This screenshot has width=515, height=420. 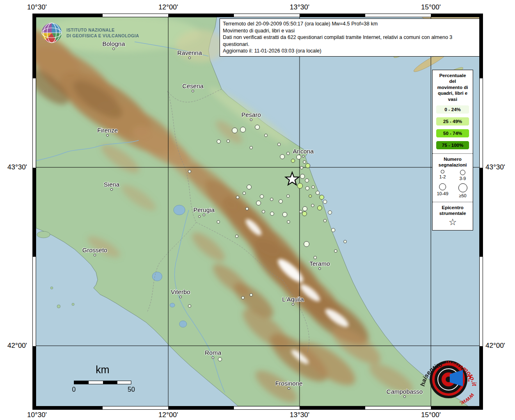 What do you see at coordinates (181, 292) in the screenshot?
I see `city-label: Viterbo` at bounding box center [181, 292].